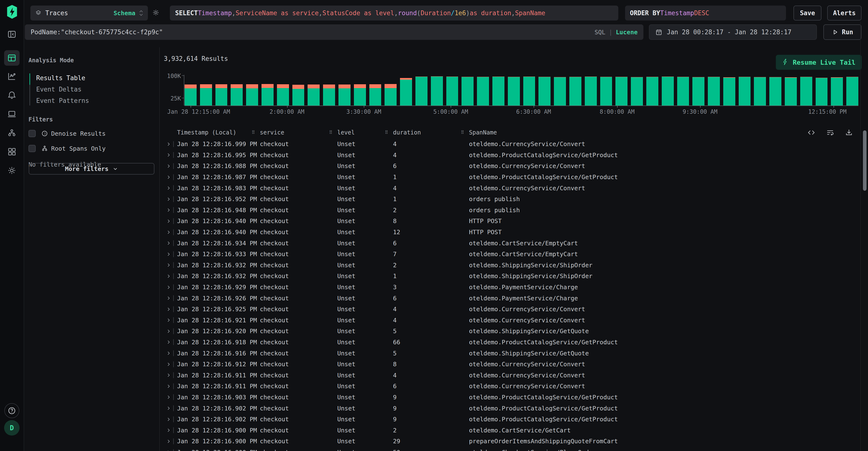 The width and height of the screenshot is (868, 451). What do you see at coordinates (12, 34) in the screenshot?
I see `collapse-panel-icon` at bounding box center [12, 34].